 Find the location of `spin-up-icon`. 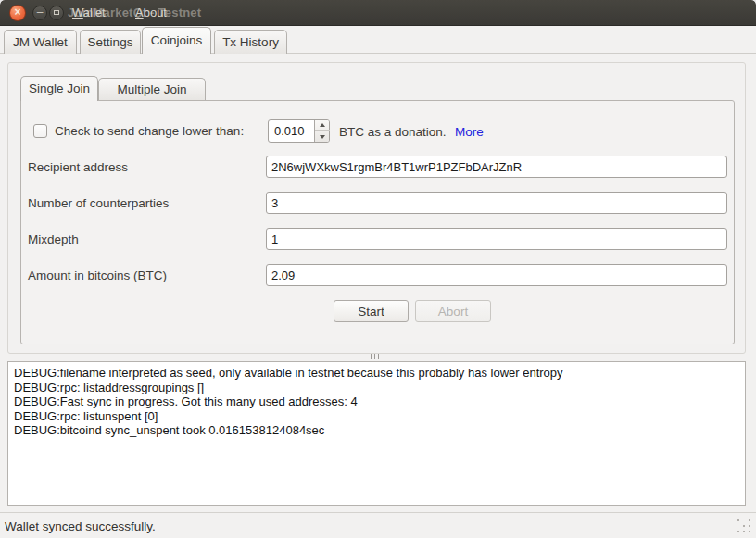

spin-up-icon is located at coordinates (322, 126).